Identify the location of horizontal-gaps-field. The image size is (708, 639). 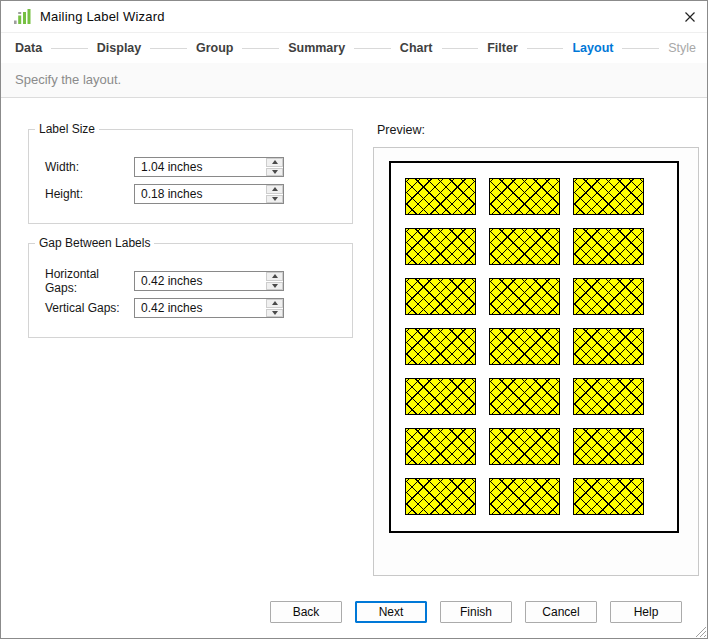
(209, 281).